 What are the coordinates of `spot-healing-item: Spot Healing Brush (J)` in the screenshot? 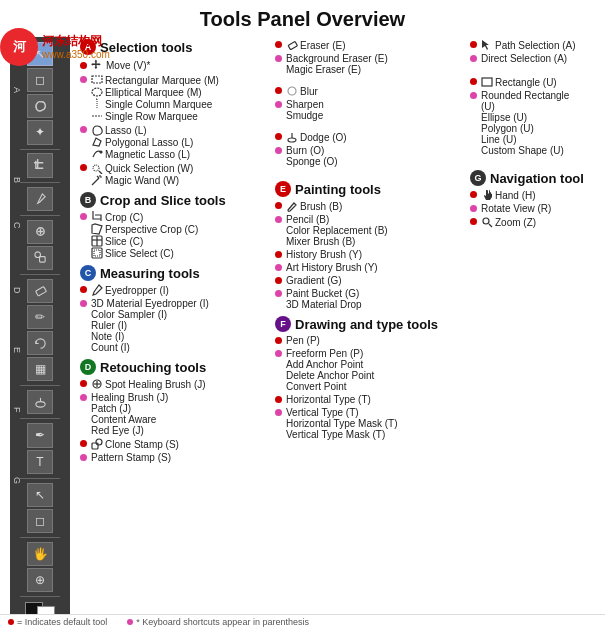 It's located at (148, 384).